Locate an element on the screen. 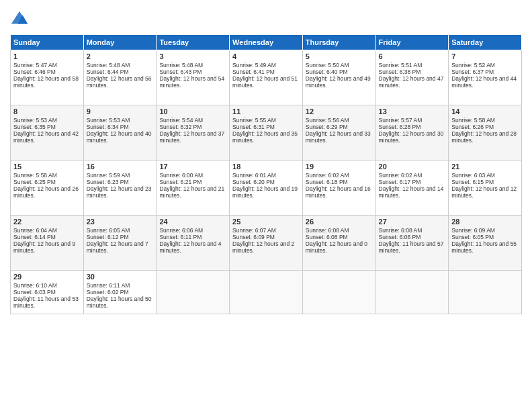 The height and width of the screenshot is (411, 532). calendar-cell: 8Sunrise: 5:53 AMSunset: 6:35 PMDaylight… is located at coordinates (47, 133).